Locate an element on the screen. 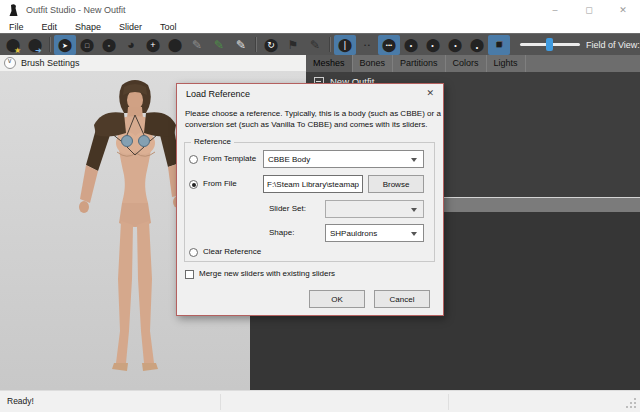  select-brush-icon is located at coordinates (87, 45).